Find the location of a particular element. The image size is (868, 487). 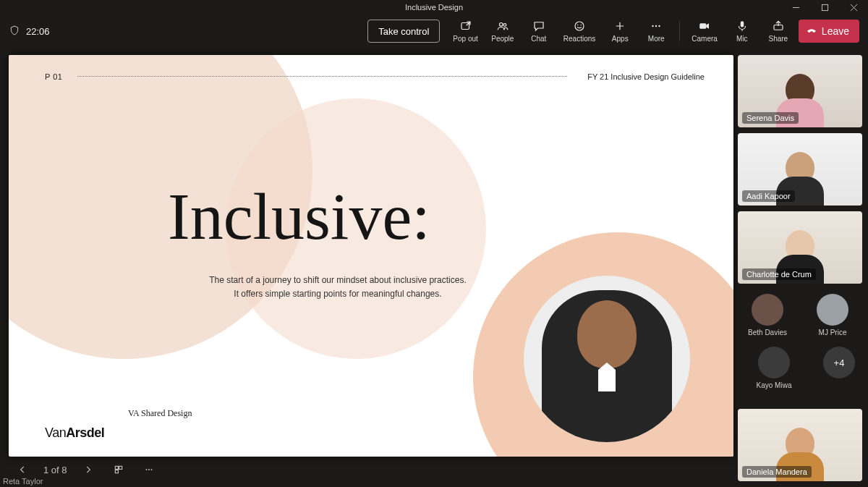

apps-button: Apps is located at coordinates (620, 31).